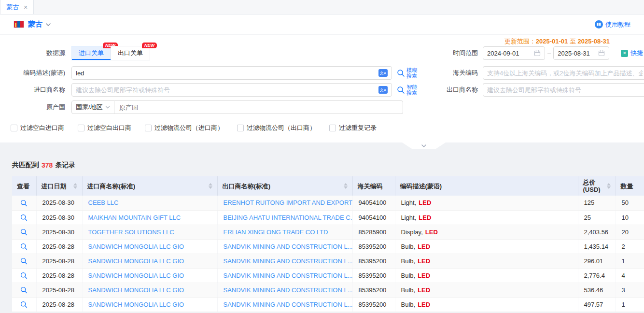 The height and width of the screenshot is (313, 644). I want to click on exporter-input-wrap, so click(563, 90).